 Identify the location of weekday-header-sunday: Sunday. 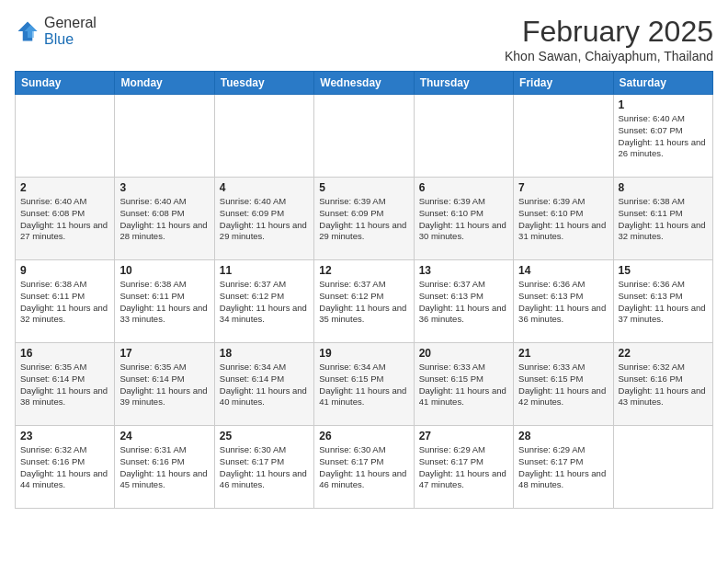
(65, 83).